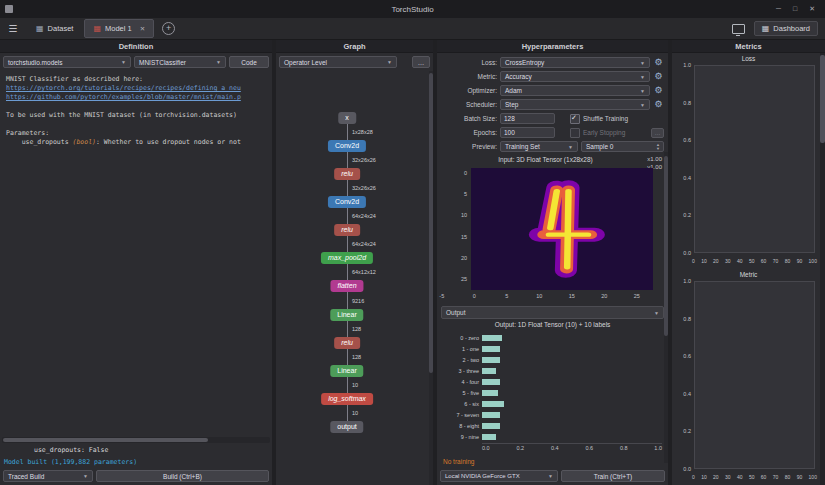 The image size is (825, 485). Describe the element at coordinates (347, 118) in the screenshot. I see `graph-node-x: x` at that location.